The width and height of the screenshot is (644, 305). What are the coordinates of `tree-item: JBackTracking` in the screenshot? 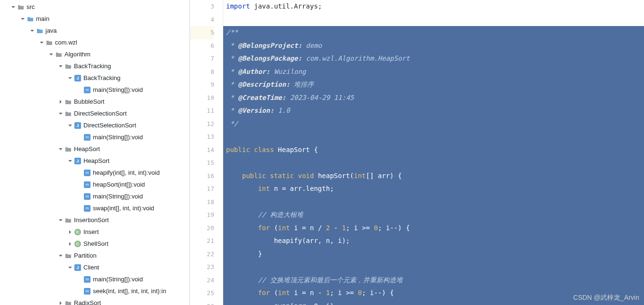 It's located at (95, 78).